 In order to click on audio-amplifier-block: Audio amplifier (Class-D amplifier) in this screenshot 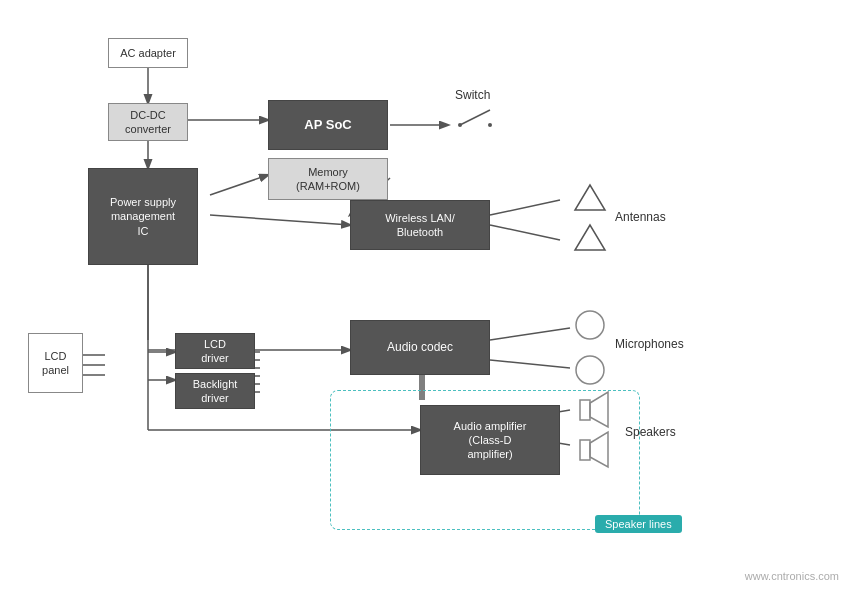, I will do `click(490, 440)`.